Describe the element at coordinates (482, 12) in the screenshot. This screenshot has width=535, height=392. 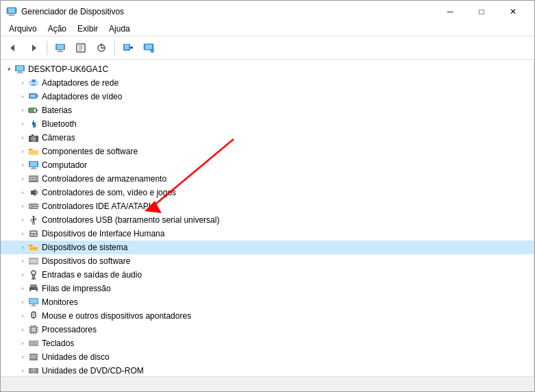
I see `title-buttons: ─ □ ✕` at that location.